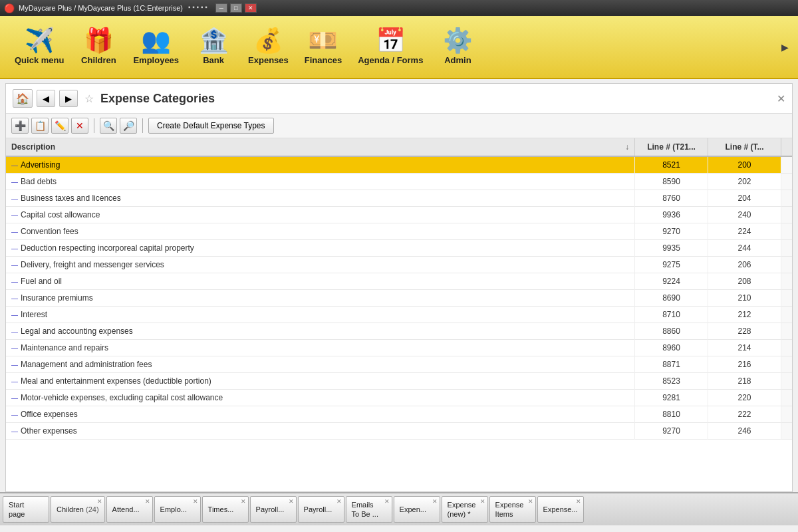 The width and height of the screenshot is (798, 532). What do you see at coordinates (214, 41) in the screenshot?
I see `bank-icon: 🏦` at bounding box center [214, 41].